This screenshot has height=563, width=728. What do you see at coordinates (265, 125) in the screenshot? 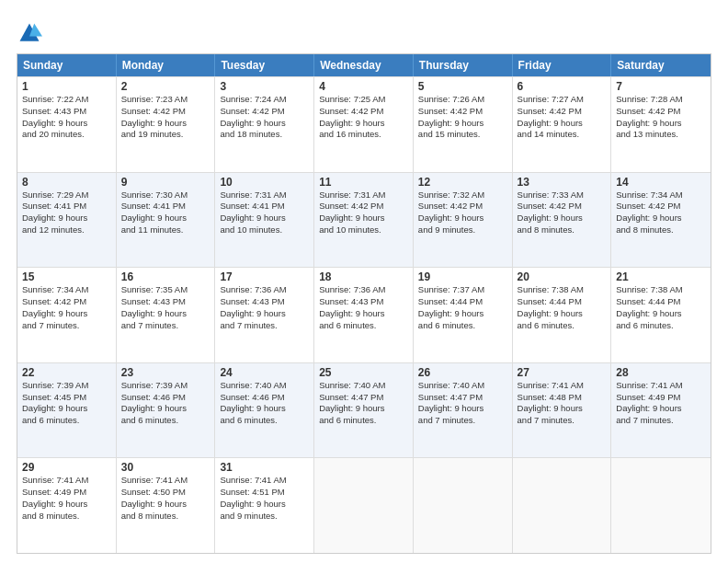
I see `calendar-cell: 3Sunrise: 7:24 AMSunset: 4:42 PMDaylight…` at bounding box center [265, 125].